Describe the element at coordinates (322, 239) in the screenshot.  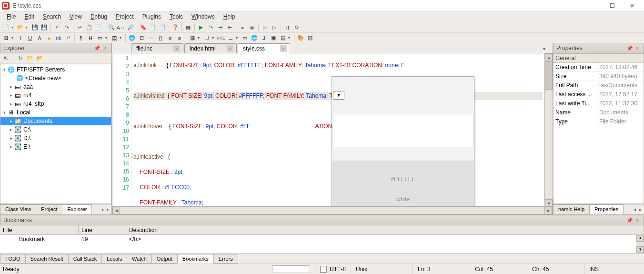
I see `bookmark-row: Bookmark 19 </tr>` at that location.